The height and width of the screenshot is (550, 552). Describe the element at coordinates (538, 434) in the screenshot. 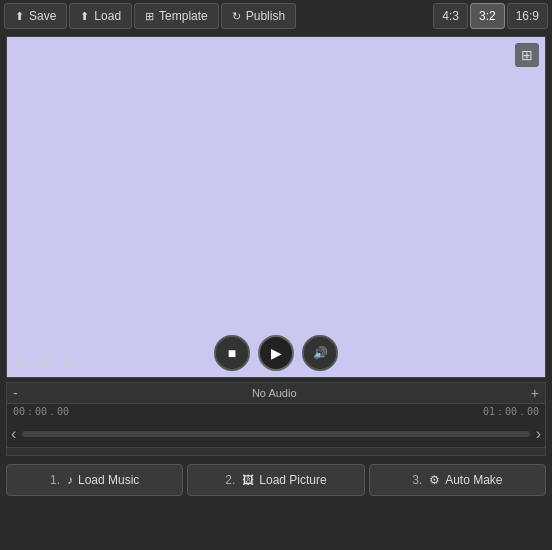

I see `track-next-arrow: ›` at that location.